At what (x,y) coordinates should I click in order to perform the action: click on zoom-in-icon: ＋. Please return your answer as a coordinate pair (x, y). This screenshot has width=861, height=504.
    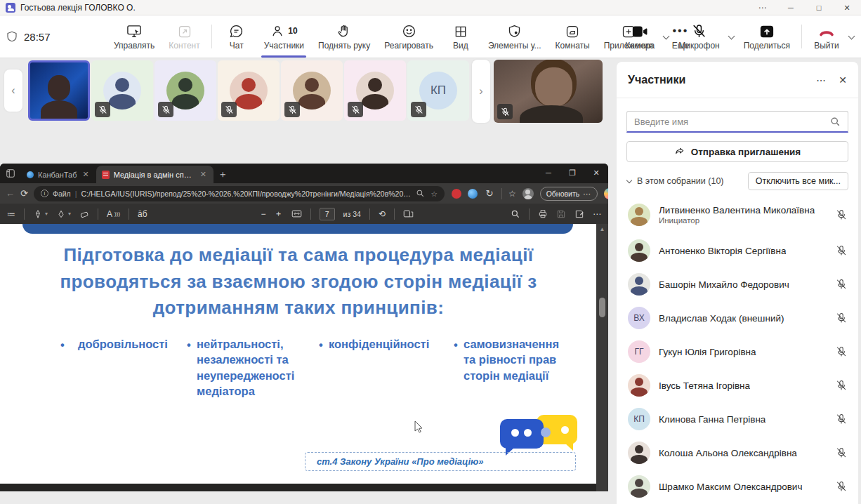
    Looking at the image, I should click on (279, 213).